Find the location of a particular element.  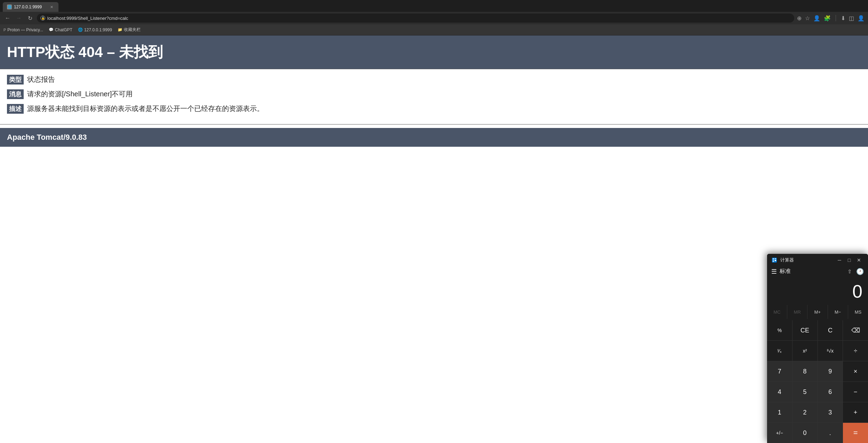

http-label-description: 描述 is located at coordinates (15, 109).